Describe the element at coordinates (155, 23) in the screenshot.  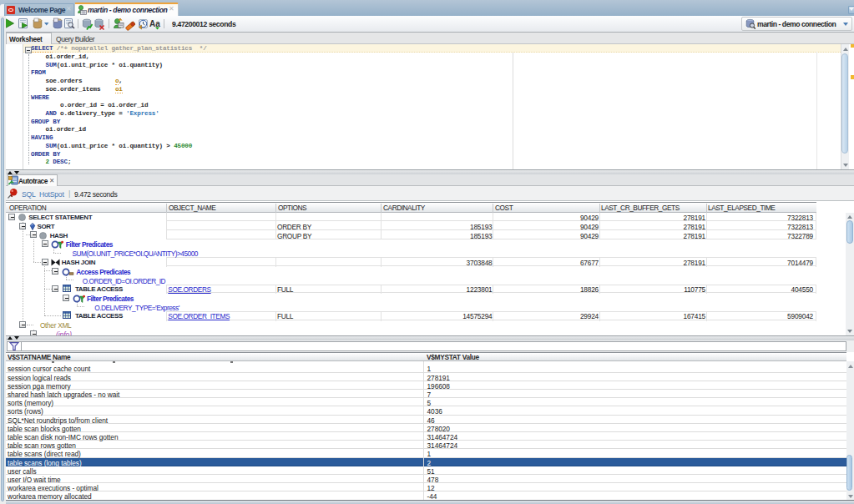
I see `svg-text: Aa` at that location.